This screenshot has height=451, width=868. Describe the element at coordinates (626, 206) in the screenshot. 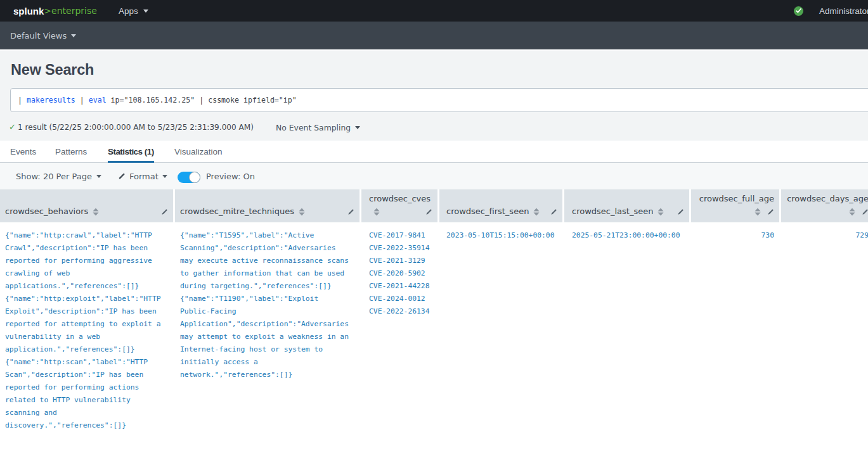

I see `column-header-crowdsec_last_seen: crowdsec_last_seen` at that location.